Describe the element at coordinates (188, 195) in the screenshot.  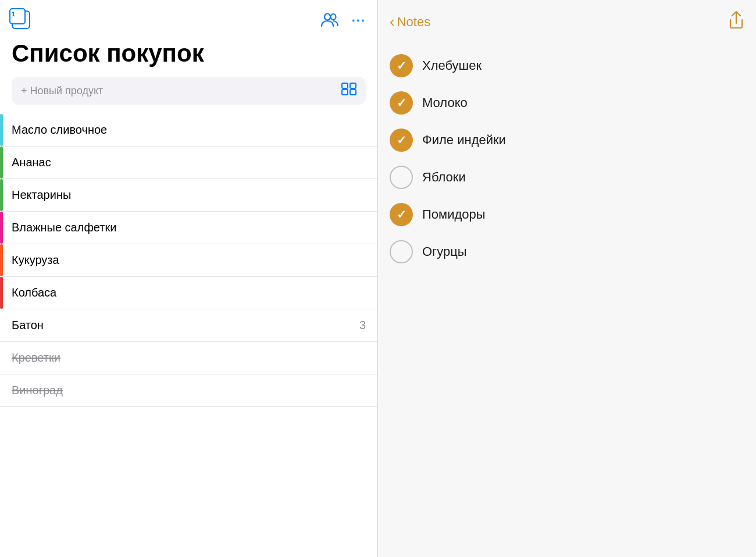
I see `list-item: Нектарины` at that location.